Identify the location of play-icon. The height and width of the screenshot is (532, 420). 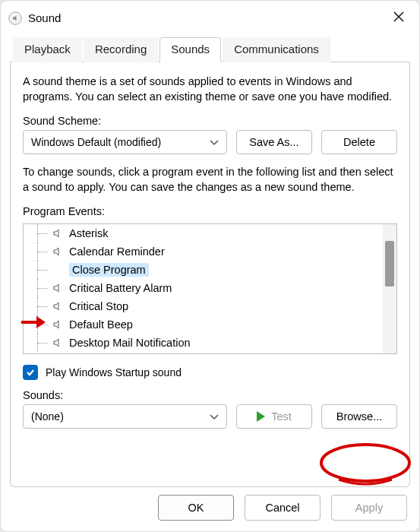
(261, 416).